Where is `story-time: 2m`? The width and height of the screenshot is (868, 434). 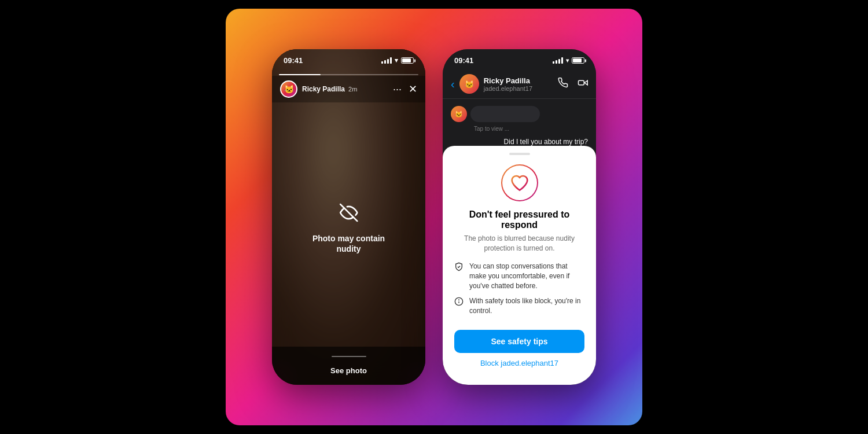 story-time: 2m is located at coordinates (353, 89).